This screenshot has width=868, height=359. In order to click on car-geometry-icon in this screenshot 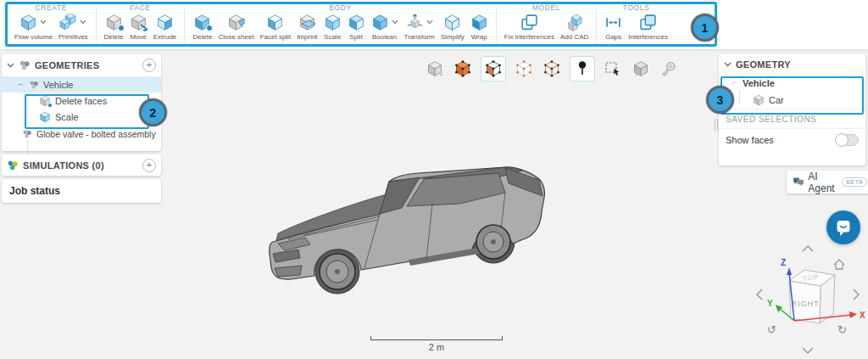, I will do `click(759, 100)`.